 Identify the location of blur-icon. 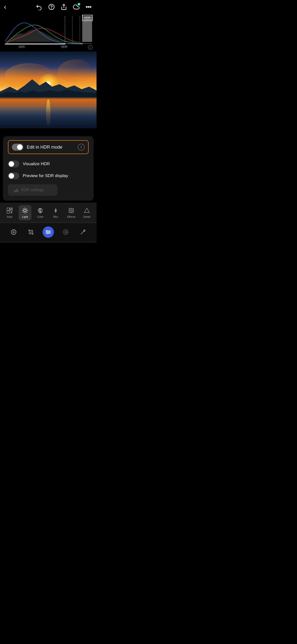
(56, 210).